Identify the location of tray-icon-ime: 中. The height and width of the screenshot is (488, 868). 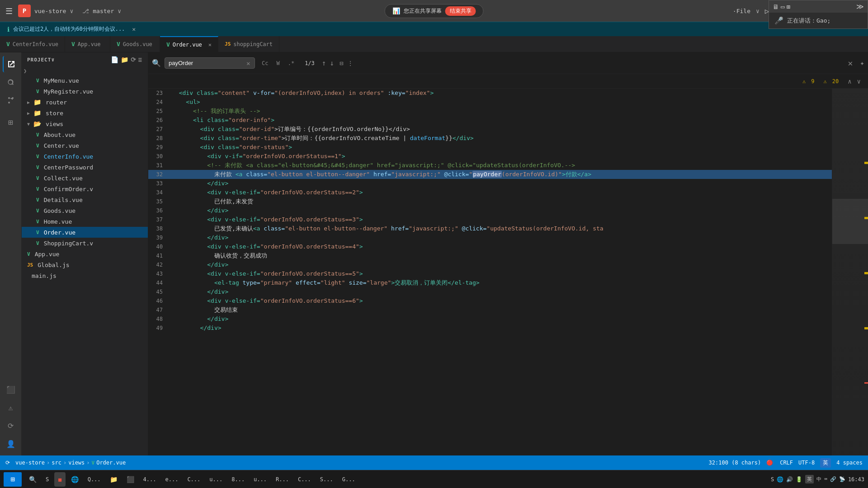
(819, 479).